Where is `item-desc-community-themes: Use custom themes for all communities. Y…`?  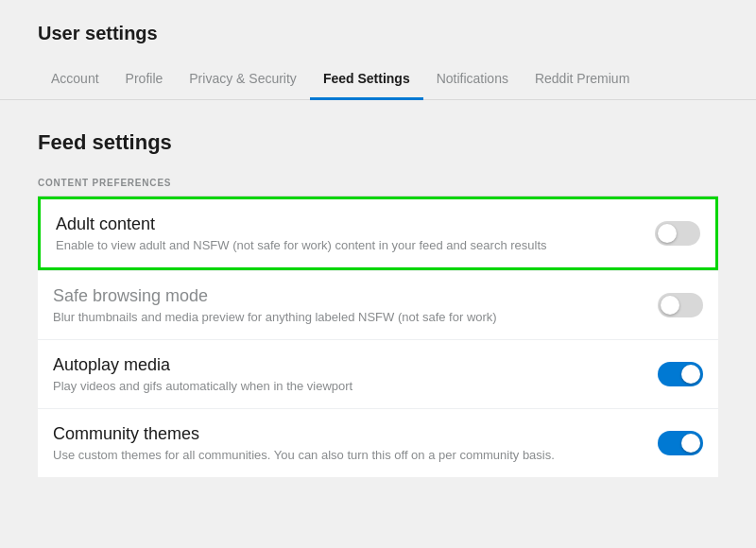
item-desc-community-themes: Use custom themes for all communities. Y… is located at coordinates (346, 455).